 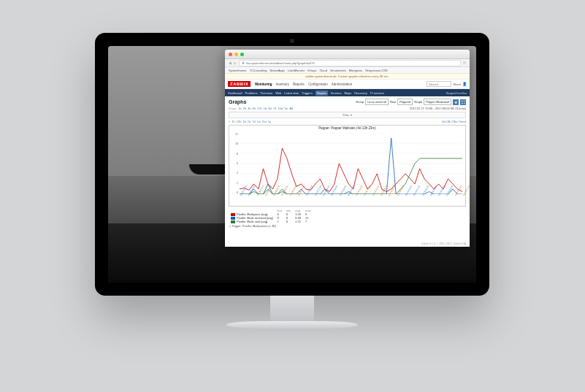 I want to click on graph-selector-label: Graph, so click(x=418, y=102).